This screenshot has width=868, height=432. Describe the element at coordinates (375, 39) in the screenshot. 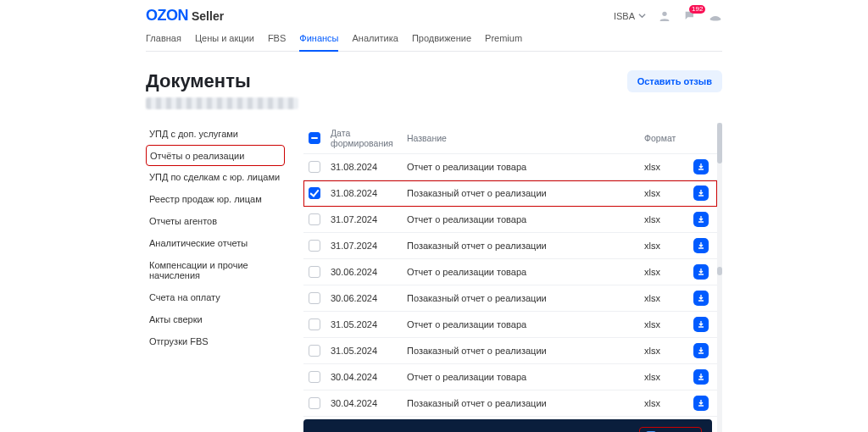

I see `nav-item: Аналитика` at that location.